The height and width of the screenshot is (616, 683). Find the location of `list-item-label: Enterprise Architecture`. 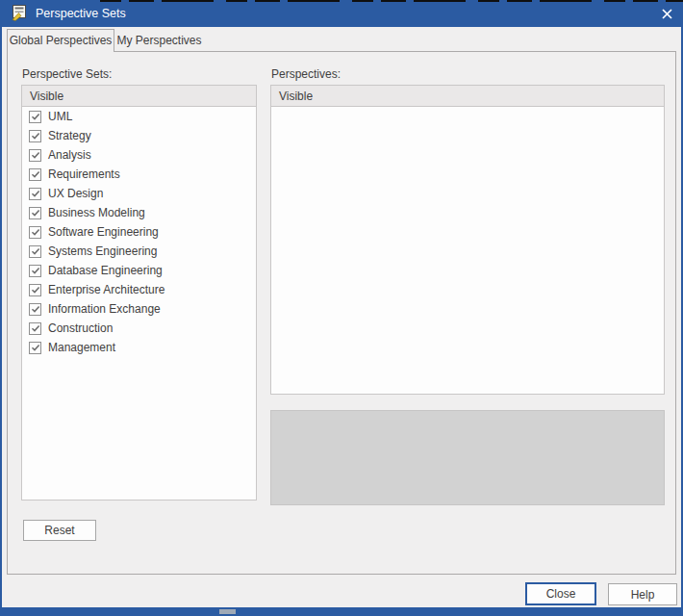

list-item-label: Enterprise Architecture is located at coordinates (106, 290).